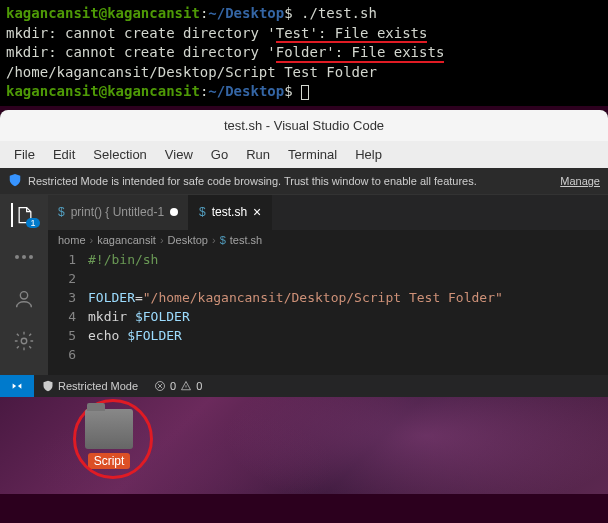 The height and width of the screenshot is (523, 608). What do you see at coordinates (186, 386) in the screenshot?
I see `warning-icon` at bounding box center [186, 386].